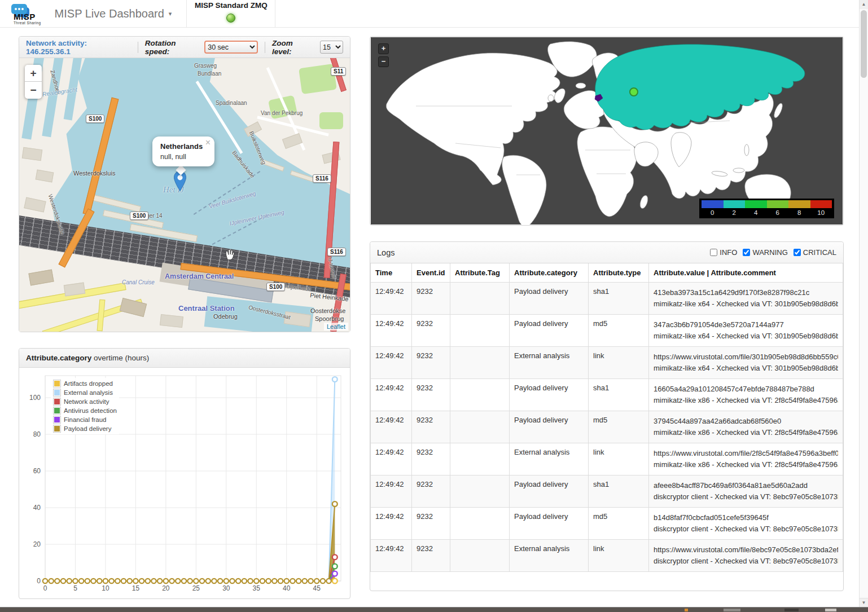 The image size is (868, 612). I want to click on table-cell: link, so click(619, 556).